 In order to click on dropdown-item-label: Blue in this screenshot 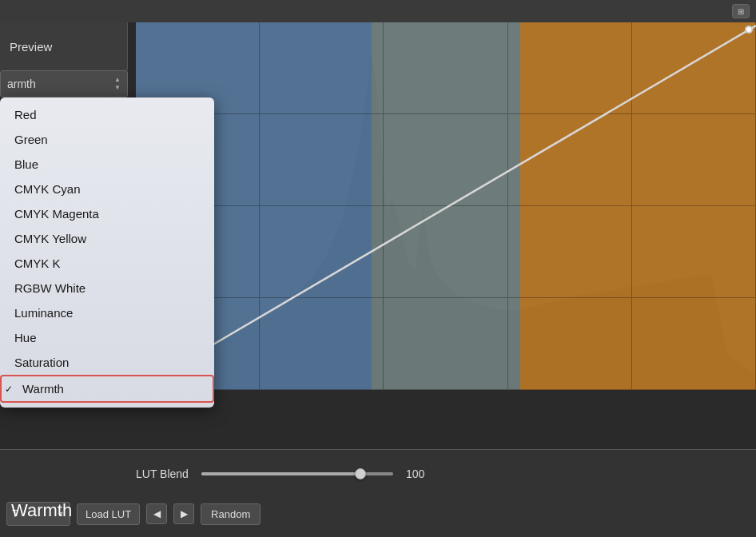, I will do `click(26, 165)`.